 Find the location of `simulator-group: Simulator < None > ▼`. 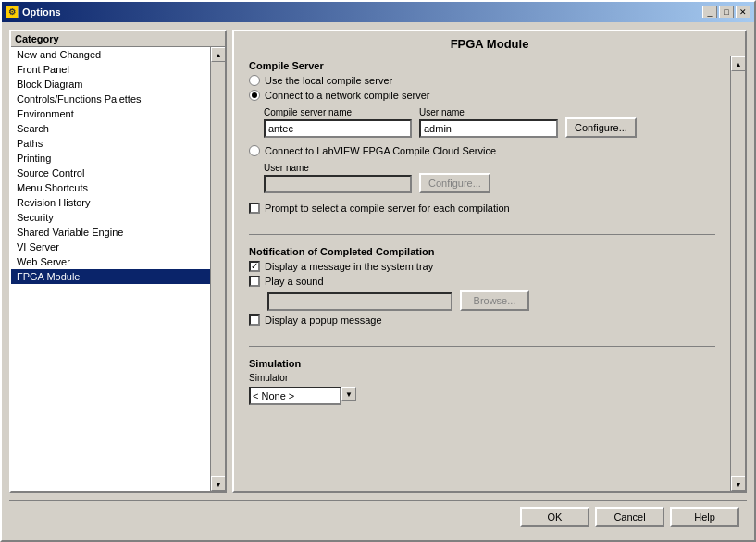

simulator-group: Simulator < None > ▼ is located at coordinates (482, 388).